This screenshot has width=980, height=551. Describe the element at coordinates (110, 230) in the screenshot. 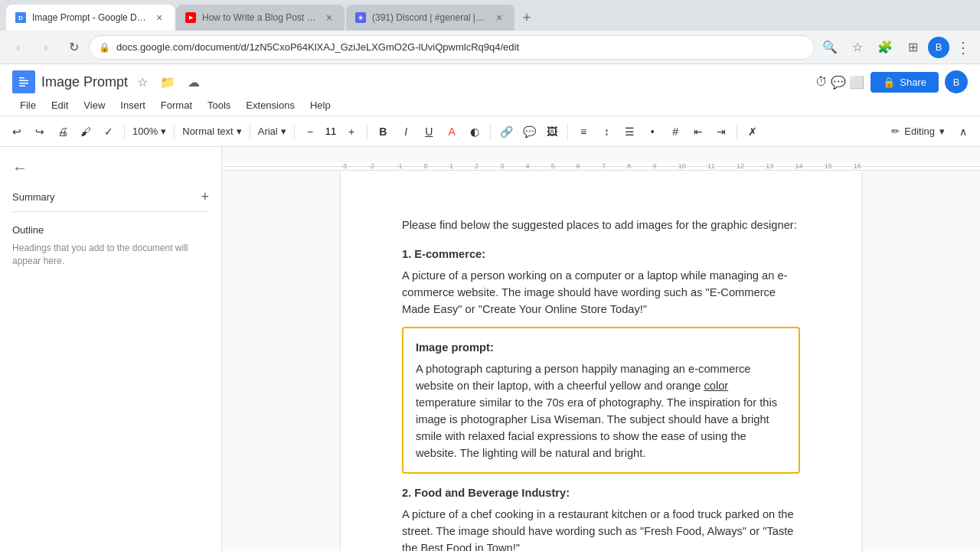

I see `outline-label: Outline` at that location.